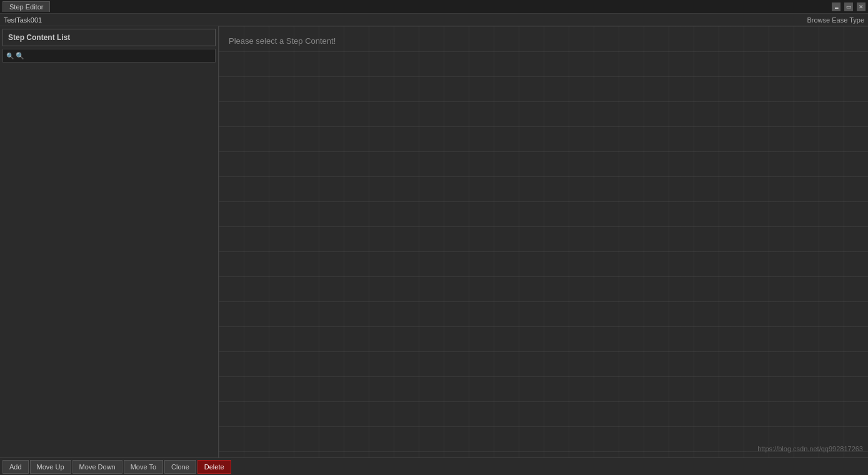 The width and height of the screenshot is (868, 475). Describe the element at coordinates (97, 467) in the screenshot. I see `move-down-button: Move Down` at that location.